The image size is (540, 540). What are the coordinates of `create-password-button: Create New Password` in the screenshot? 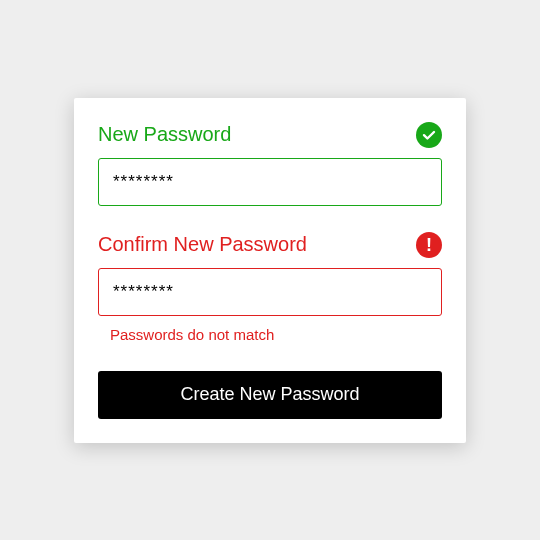 It's located at (270, 395).